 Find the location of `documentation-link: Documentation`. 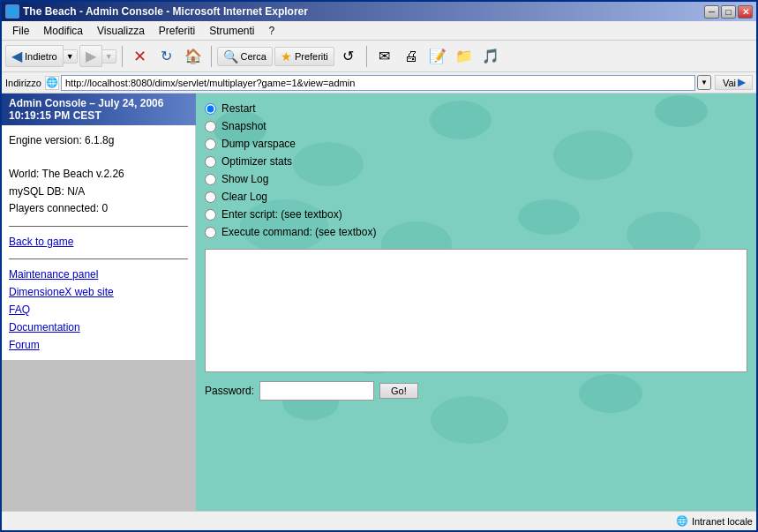

documentation-link: Documentation is located at coordinates (99, 327).